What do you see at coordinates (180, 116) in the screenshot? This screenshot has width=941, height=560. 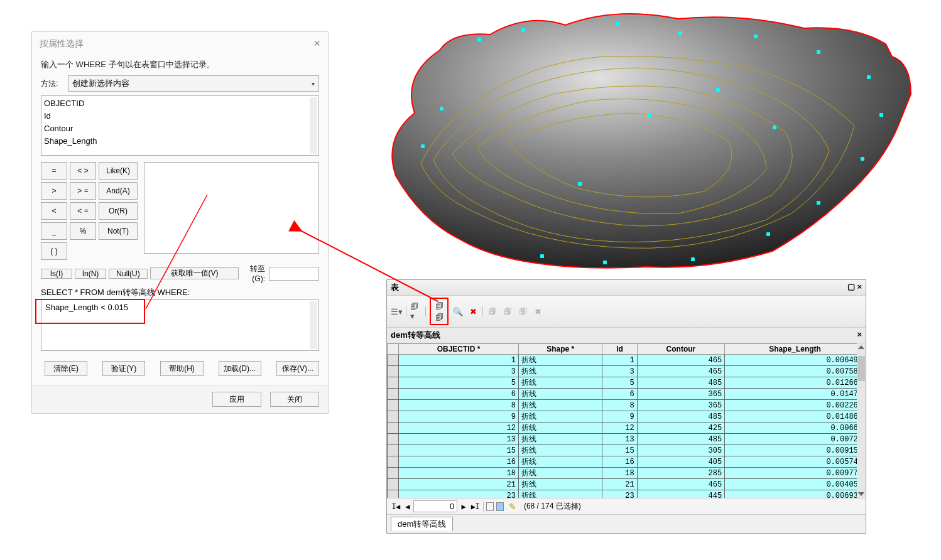 I see `field-item: Id` at bounding box center [180, 116].